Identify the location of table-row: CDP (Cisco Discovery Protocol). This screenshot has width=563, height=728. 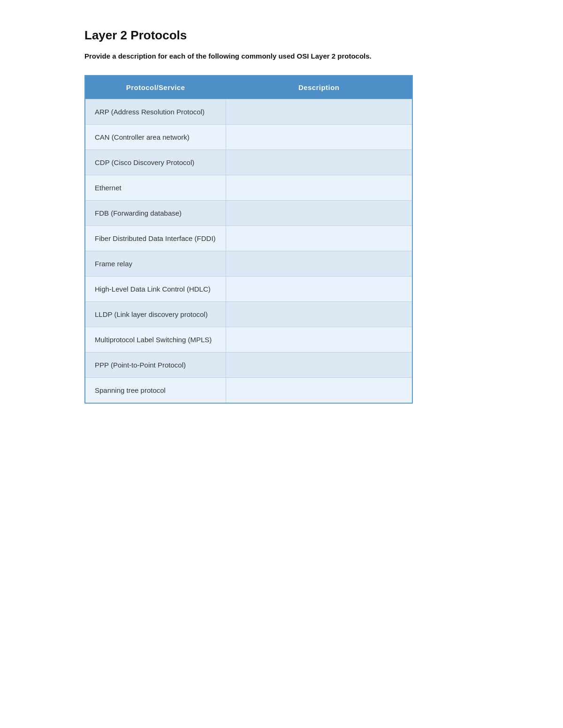
(249, 162).